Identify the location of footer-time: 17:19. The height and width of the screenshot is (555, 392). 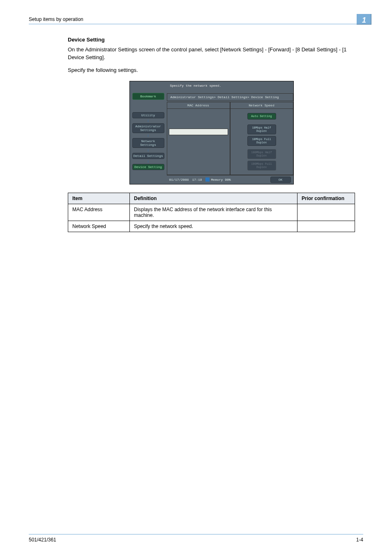
(197, 180).